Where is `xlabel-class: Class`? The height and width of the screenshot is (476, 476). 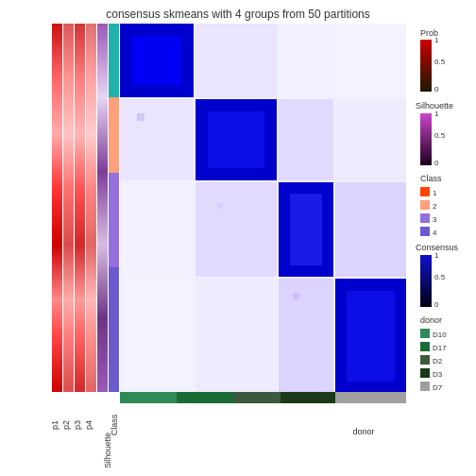 xlabel-class: Class is located at coordinates (114, 425).